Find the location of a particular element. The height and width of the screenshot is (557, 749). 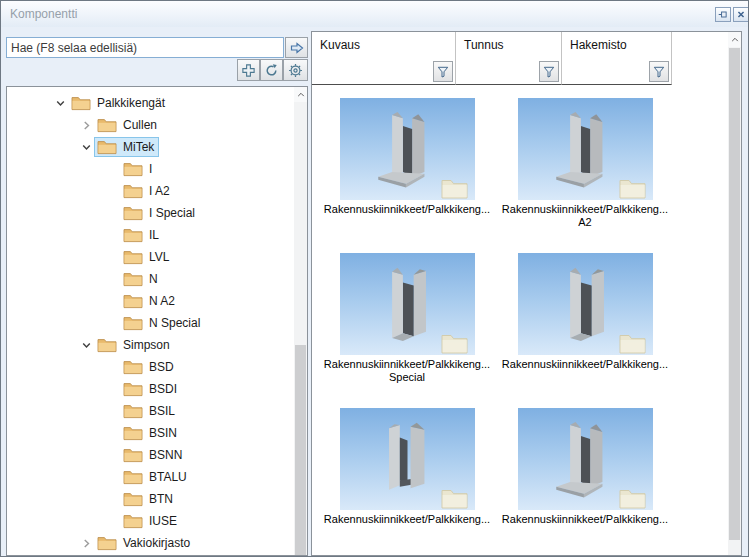

tree-item-bsin: BSIN is located at coordinates (150, 433).